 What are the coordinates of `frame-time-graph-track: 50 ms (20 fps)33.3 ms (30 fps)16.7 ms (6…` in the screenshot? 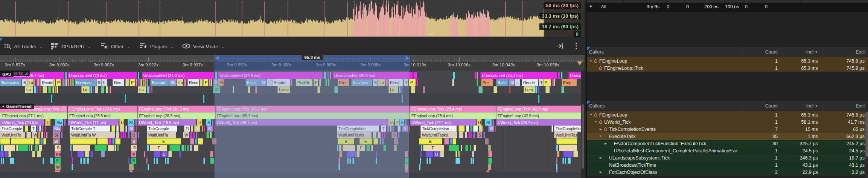 It's located at (292, 19).